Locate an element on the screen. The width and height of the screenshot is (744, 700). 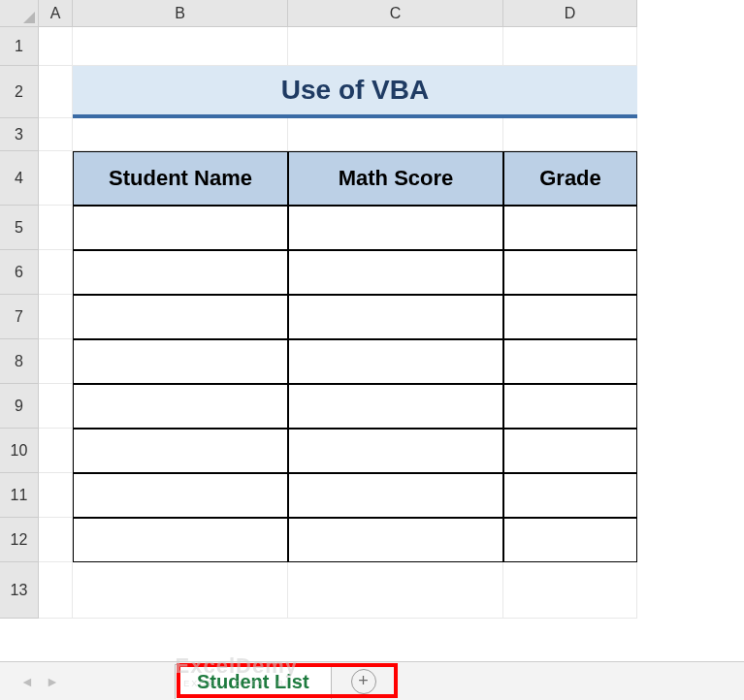
cell-A7 is located at coordinates (56, 317).